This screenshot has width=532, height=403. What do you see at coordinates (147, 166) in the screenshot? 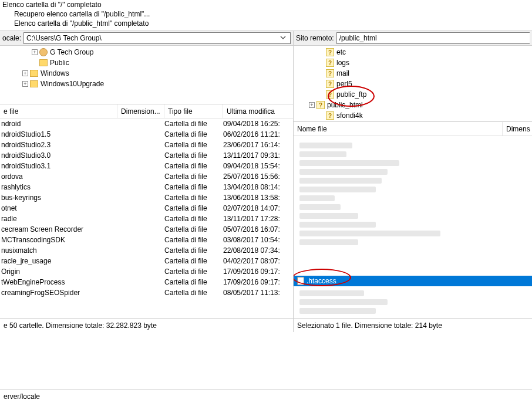
I see `local-file-row: ndroidStudio3.1Cartella di file09/04/201…` at bounding box center [147, 166].